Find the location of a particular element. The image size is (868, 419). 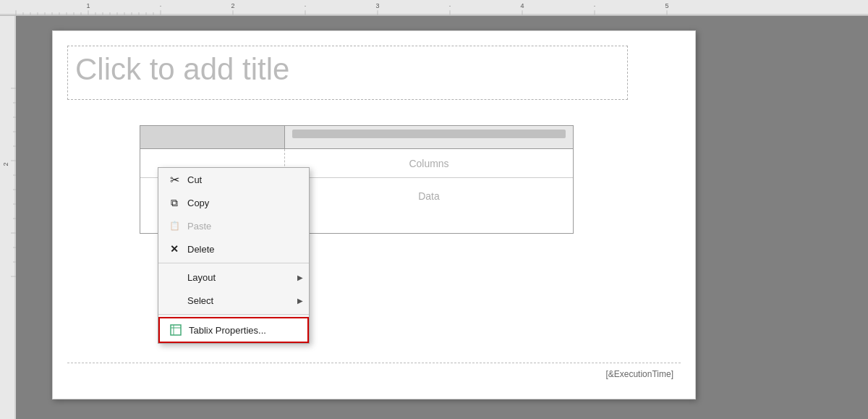

svg-text: 3 is located at coordinates (378, 7).